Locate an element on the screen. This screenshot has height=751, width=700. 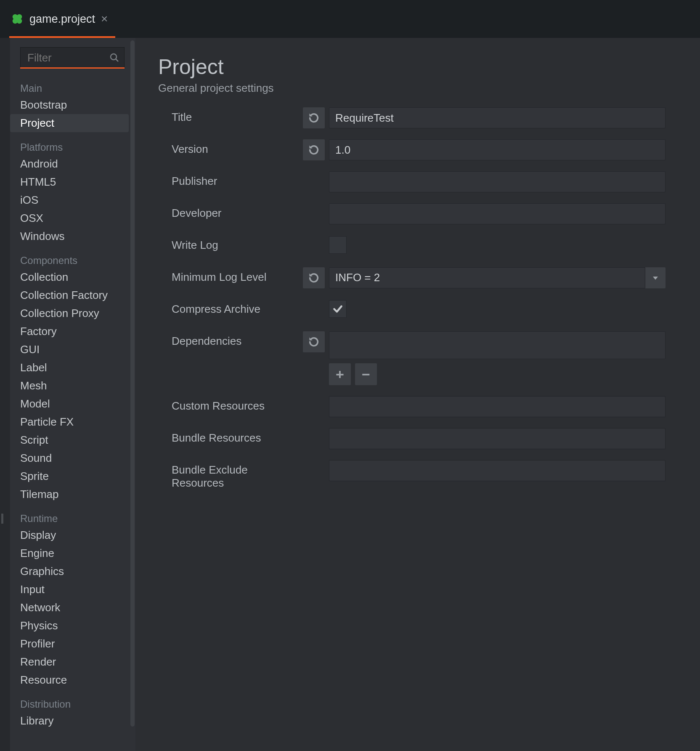
input-bundle_resources is located at coordinates (497, 439).